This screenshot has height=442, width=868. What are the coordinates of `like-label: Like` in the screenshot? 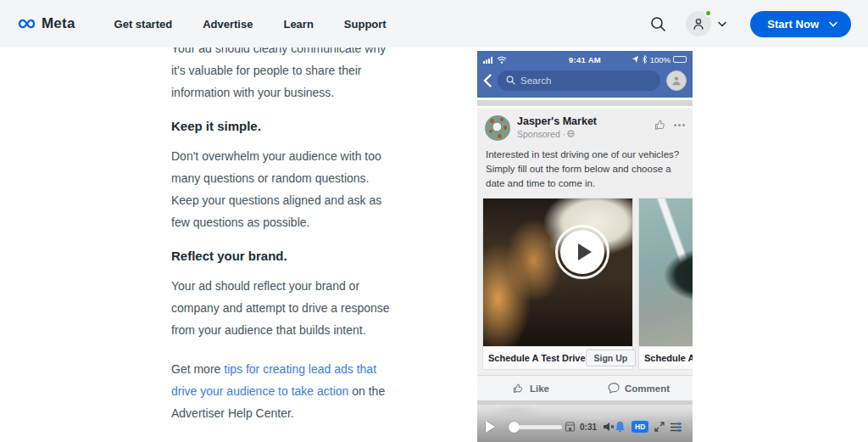 It's located at (539, 389).